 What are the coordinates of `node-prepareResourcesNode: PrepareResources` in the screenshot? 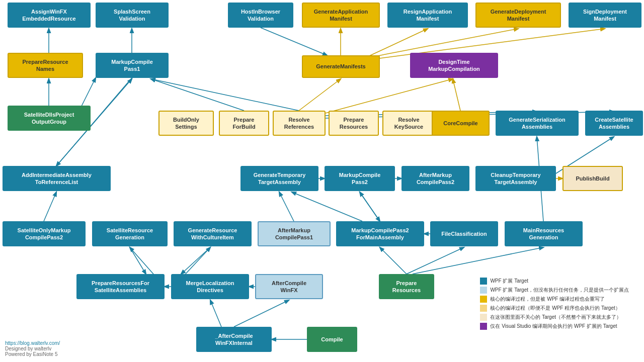 It's located at (407, 287).